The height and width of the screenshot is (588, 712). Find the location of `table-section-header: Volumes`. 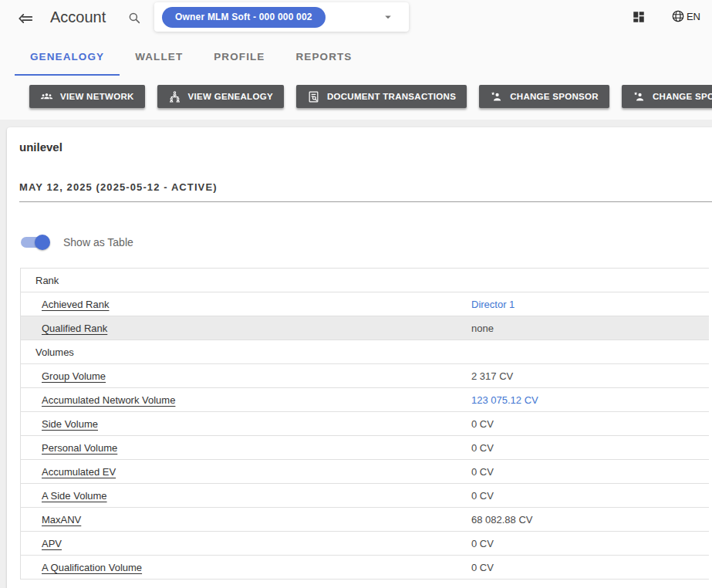

table-section-header: Volumes is located at coordinates (365, 352).